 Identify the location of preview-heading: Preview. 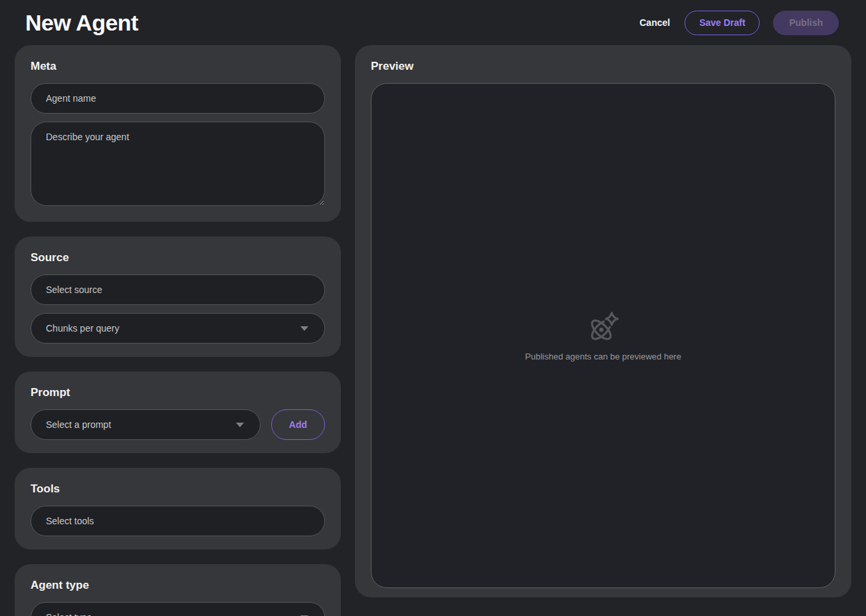
(603, 66).